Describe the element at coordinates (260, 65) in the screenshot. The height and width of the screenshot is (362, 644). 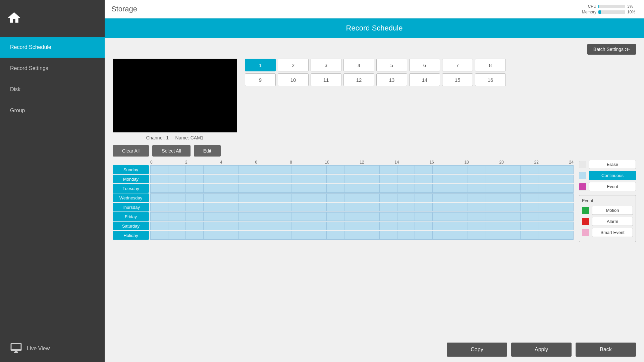
I see `channel-btn-1: 1` at that location.